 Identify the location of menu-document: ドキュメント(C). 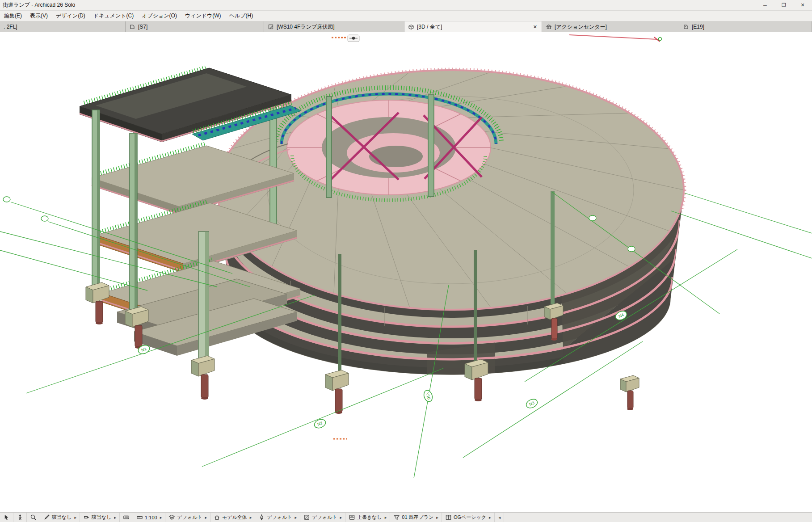
(114, 16).